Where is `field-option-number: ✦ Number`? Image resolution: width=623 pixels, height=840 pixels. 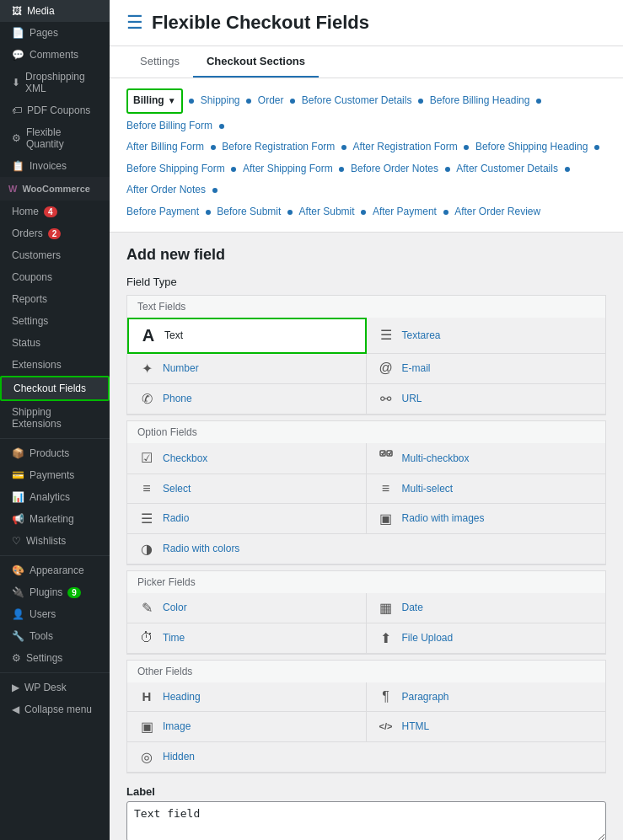 field-option-number: ✦ Number is located at coordinates (247, 369).